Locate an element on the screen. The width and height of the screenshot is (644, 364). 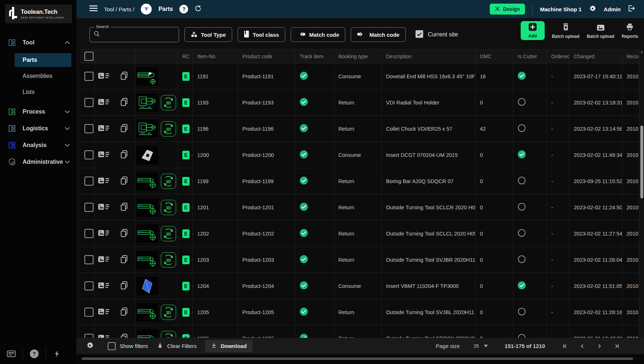
brand-logo: Toolean.Tech EASY EFFICIENT INTELLIGENT is located at coordinates (39, 14).